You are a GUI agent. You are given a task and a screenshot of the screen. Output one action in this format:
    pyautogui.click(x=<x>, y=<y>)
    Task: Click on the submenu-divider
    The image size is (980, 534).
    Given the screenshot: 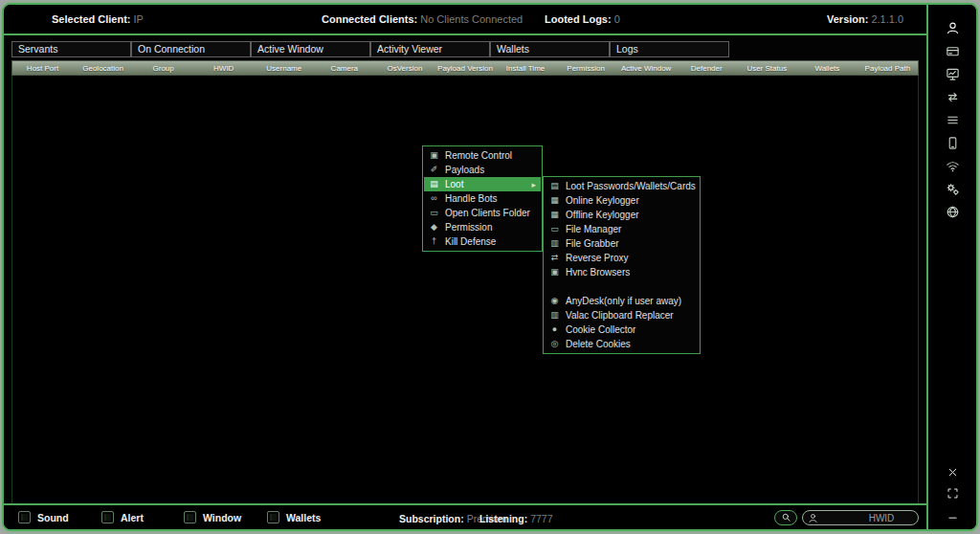 What is the action you would take?
    pyautogui.click(x=622, y=287)
    